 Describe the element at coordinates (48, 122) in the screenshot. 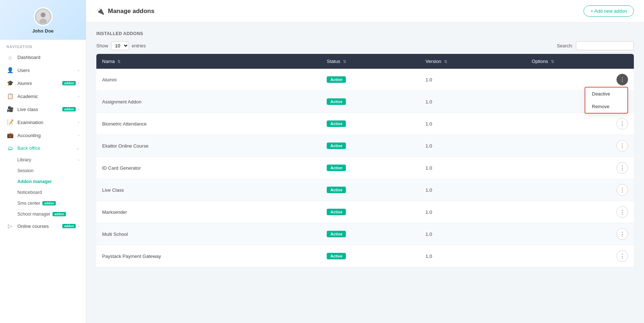

I see `sidebar-item-label: Examination` at that location.